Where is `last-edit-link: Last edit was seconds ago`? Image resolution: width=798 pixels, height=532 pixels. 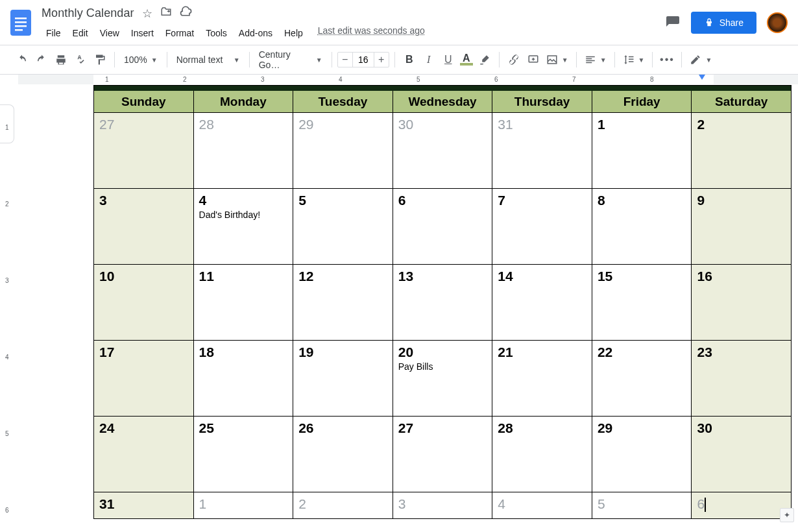 last-edit-link: Last edit was seconds ago is located at coordinates (371, 33).